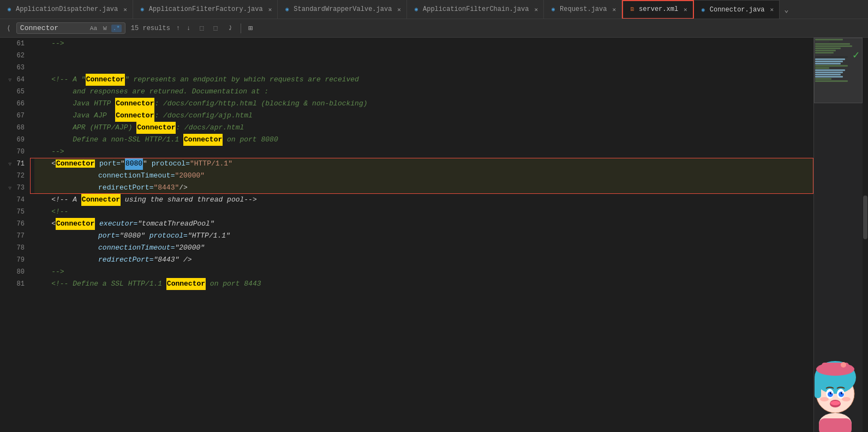 Image resolution: width=868 pixels, height=432 pixels. I want to click on line-81: 81, so click(12, 284).